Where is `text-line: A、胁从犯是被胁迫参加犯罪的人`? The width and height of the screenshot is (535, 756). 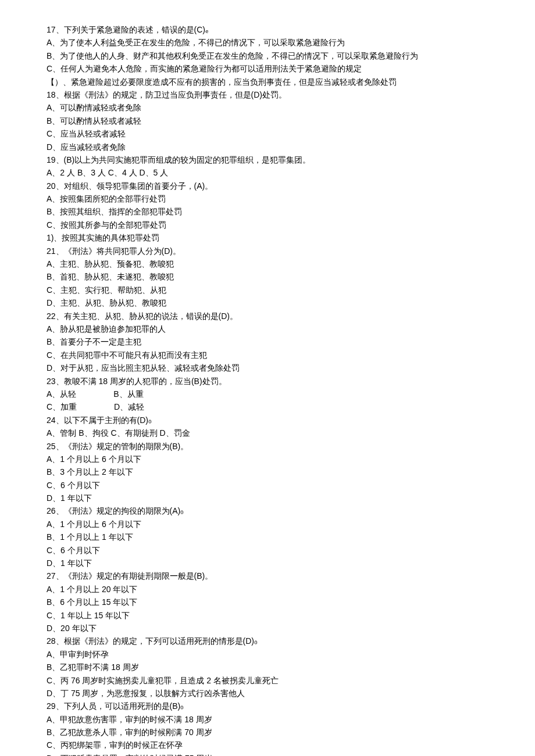
text-line: A、胁从犯是被胁迫参加犯罪的人 is located at coordinates (268, 329).